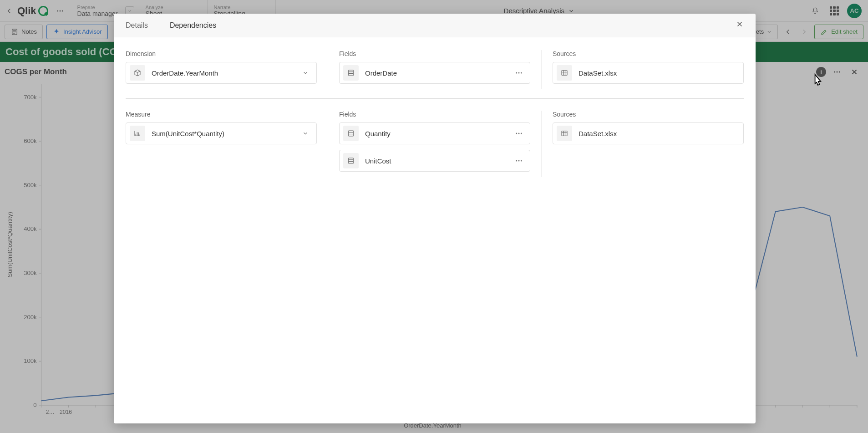  Describe the element at coordinates (648, 133) in the screenshot. I see `source-card-2: DataSet.xlsx` at that location.